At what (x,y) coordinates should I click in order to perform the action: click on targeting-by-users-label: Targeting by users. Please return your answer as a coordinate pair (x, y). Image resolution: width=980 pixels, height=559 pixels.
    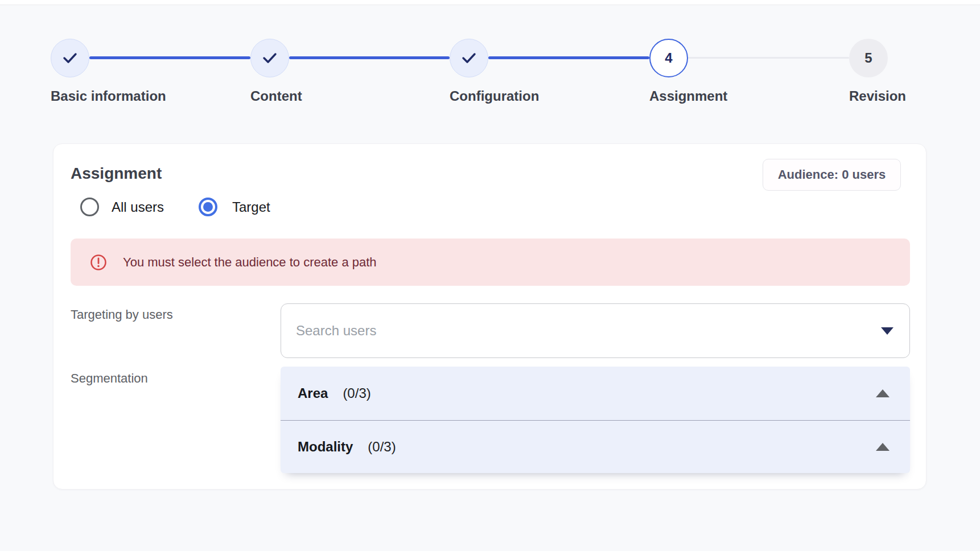
    Looking at the image, I should click on (122, 315).